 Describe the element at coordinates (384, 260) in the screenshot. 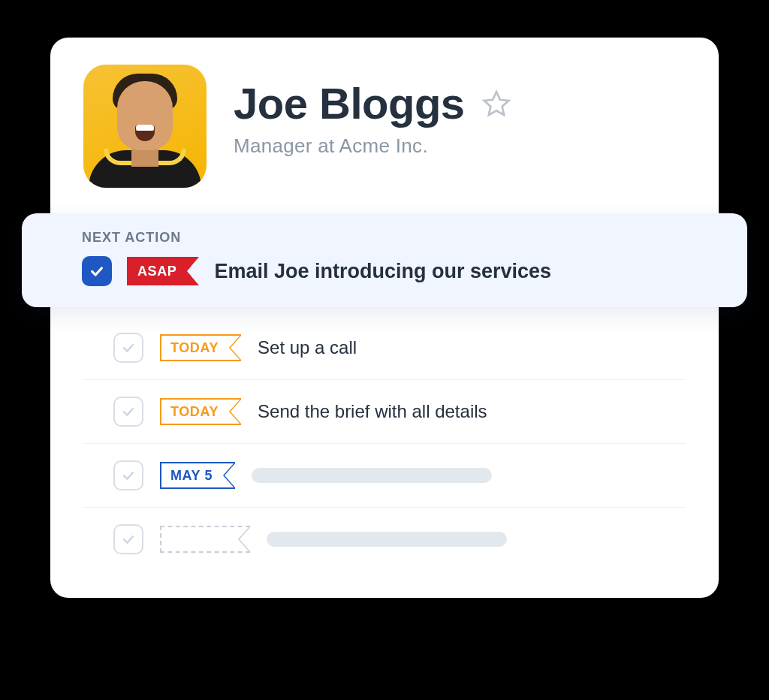

I see `next-action-panel: NEXT ACTION ASAP Email Joe introducing o…` at that location.